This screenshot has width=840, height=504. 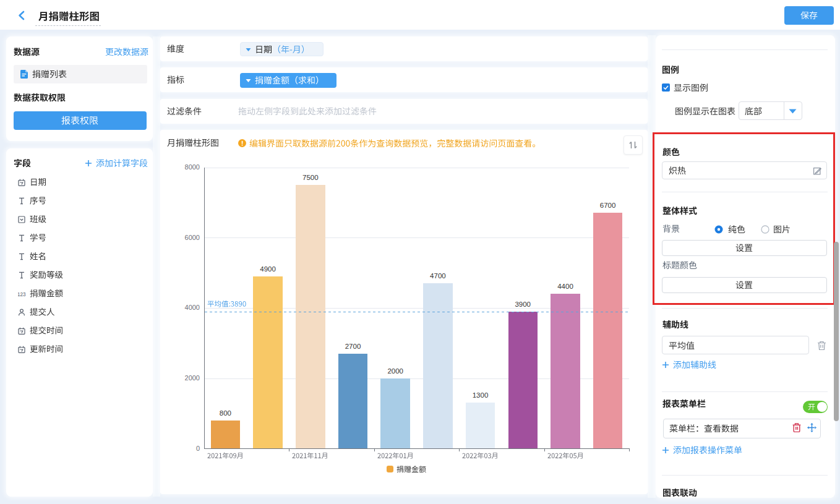 I want to click on svg-text: 123, so click(x=22, y=294).